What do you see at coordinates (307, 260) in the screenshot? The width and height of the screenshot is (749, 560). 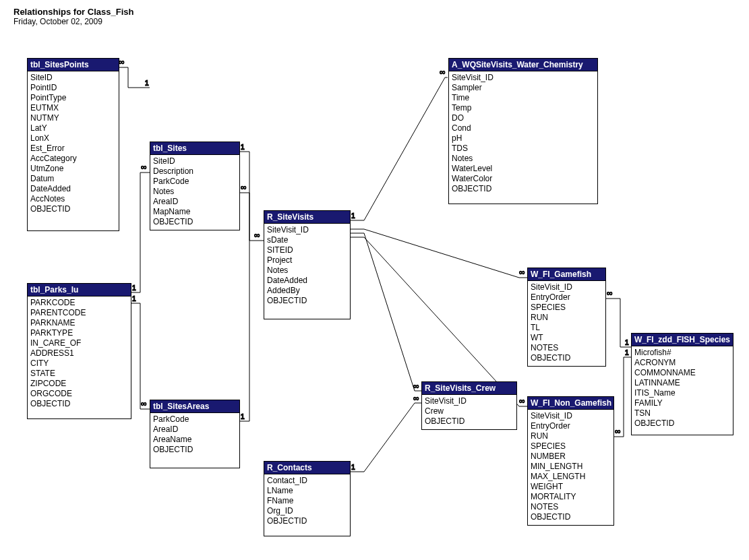 I see `field: Project` at bounding box center [307, 260].